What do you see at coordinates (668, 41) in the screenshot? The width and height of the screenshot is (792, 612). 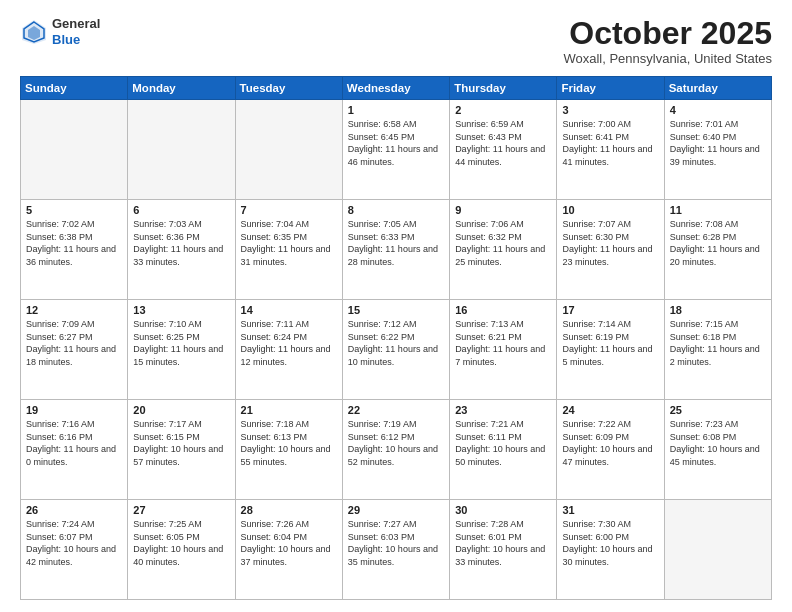 I see `title-area: October 2025 Woxall, Pennsylvania, Unite…` at bounding box center [668, 41].